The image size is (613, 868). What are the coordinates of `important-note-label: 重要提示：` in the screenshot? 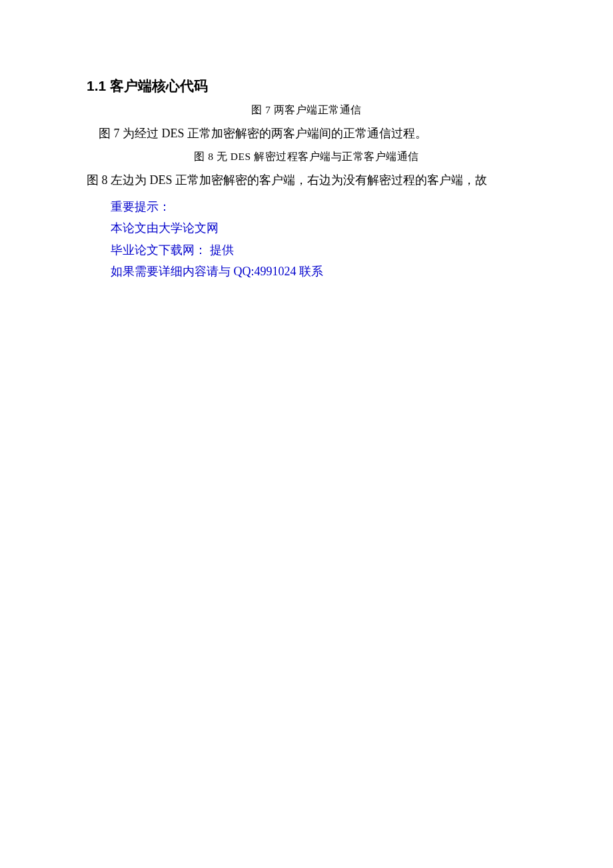 It's located at (306, 207).